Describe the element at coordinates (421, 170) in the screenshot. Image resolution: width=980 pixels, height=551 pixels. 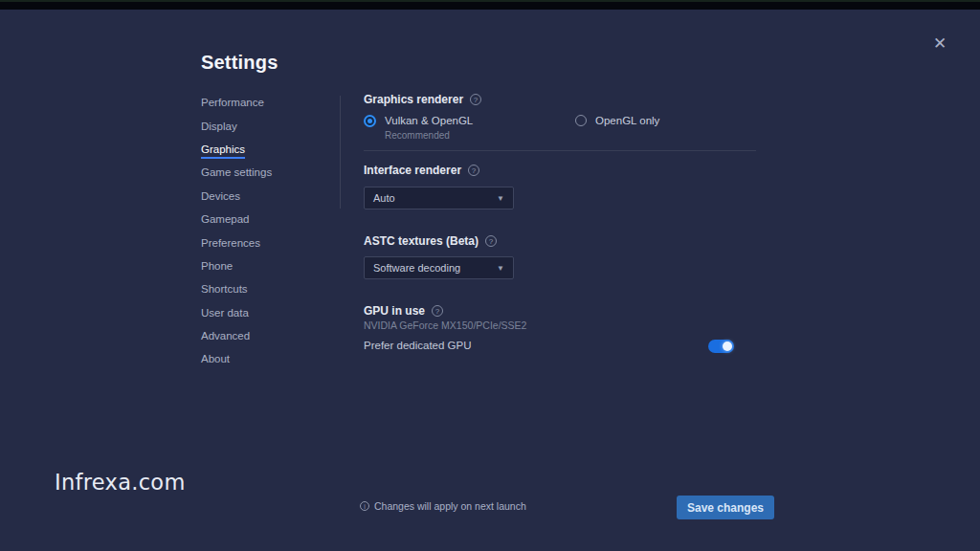
I see `interface-renderer-label: Interface renderer ?` at that location.